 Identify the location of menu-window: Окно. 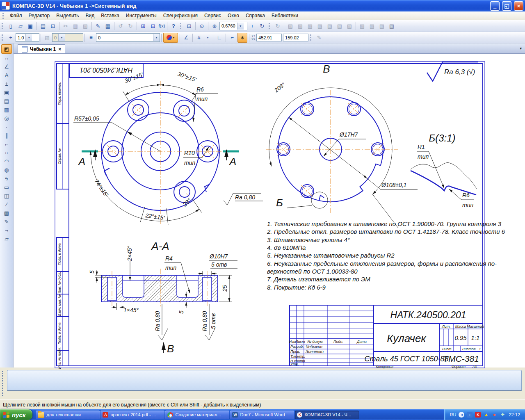
(233, 16).